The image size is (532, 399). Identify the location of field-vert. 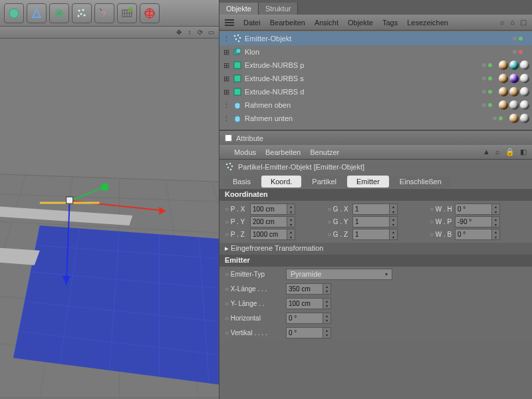
(305, 332).